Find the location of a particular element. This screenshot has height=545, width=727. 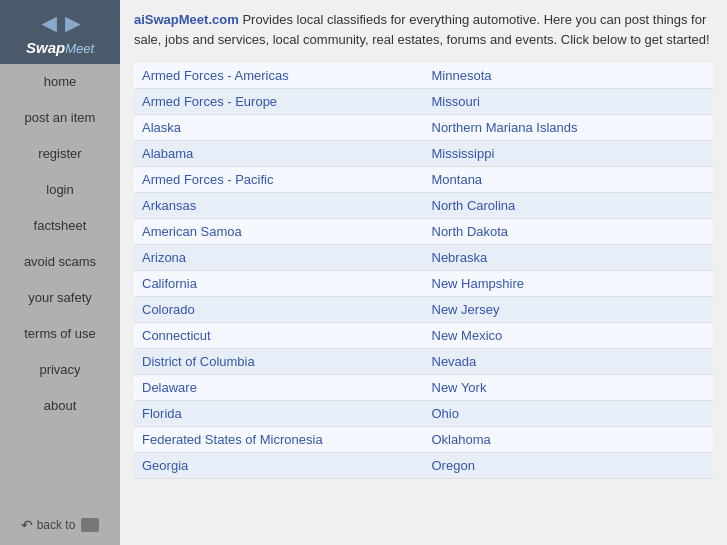

location-link-right: Ohio is located at coordinates (446, 414).